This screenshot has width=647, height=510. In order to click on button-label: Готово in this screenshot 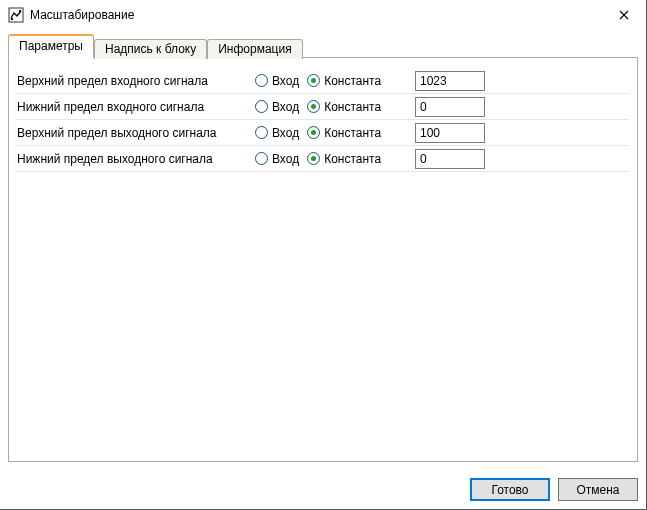, I will do `click(510, 490)`.